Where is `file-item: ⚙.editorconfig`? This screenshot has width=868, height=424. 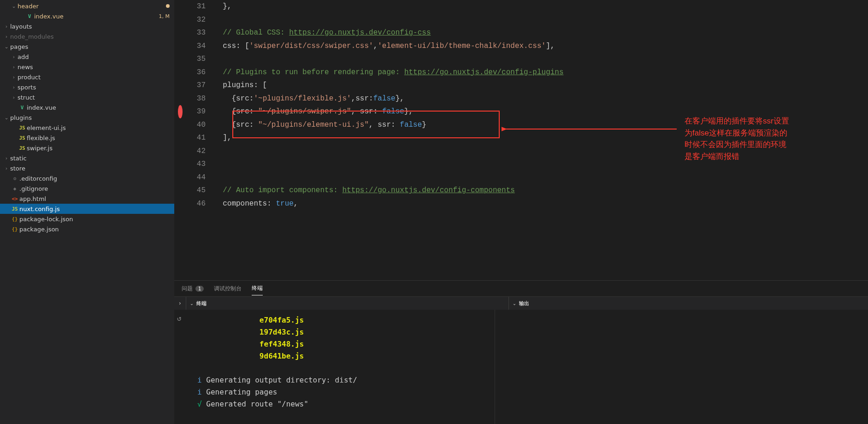 file-item: ⚙.editorconfig is located at coordinates (87, 178).